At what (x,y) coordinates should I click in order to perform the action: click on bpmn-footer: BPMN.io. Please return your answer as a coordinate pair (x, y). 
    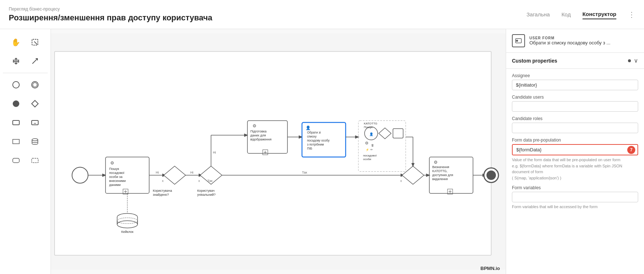
    Looking at the image, I should click on (490, 269).